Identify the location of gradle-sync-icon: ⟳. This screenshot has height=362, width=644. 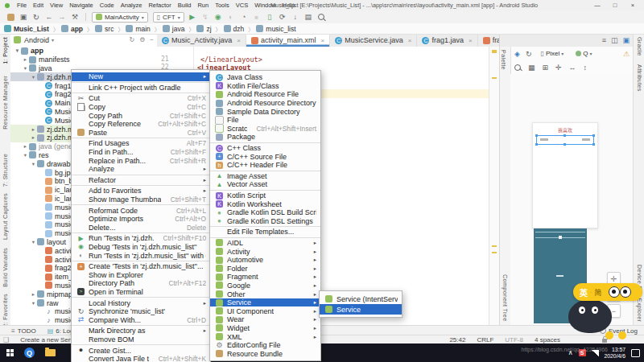
(283, 17).